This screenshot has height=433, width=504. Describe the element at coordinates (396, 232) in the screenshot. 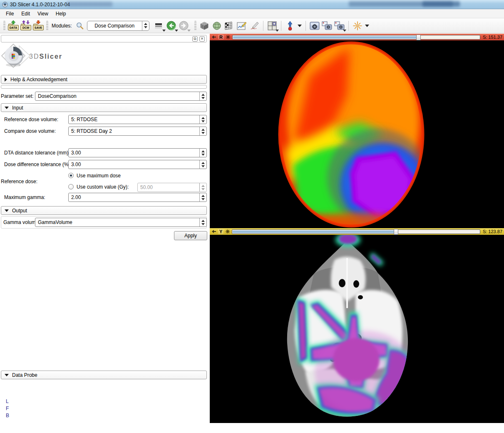

I see `yellow-slider-handle` at that location.